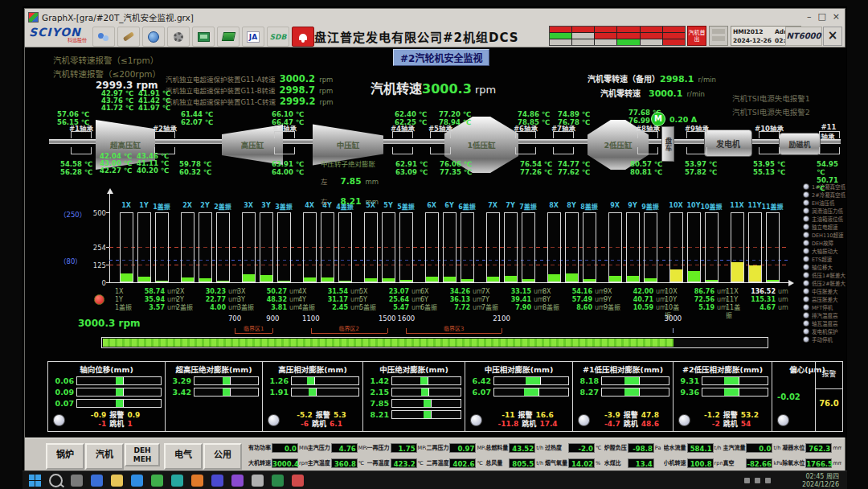 The height and width of the screenshot is (489, 868). I want to click on panel-title: 中压相对膨胀(mm), so click(519, 369).